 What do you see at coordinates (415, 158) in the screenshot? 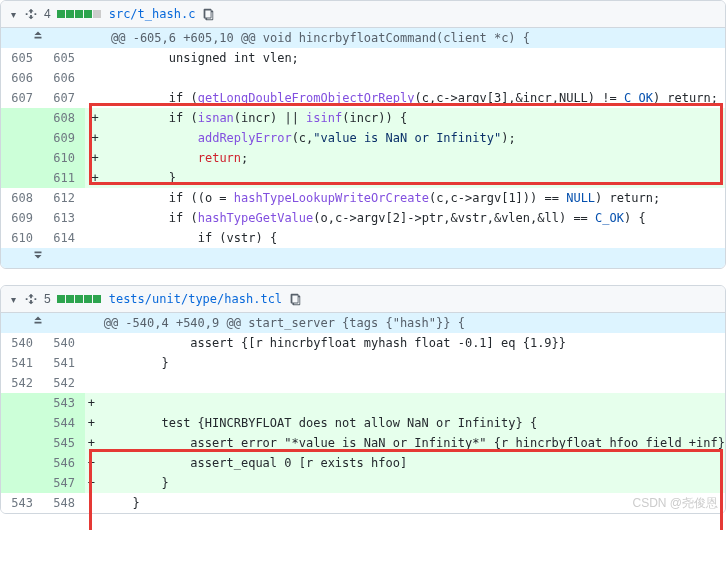
I see `code-line: return;` at bounding box center [415, 158].